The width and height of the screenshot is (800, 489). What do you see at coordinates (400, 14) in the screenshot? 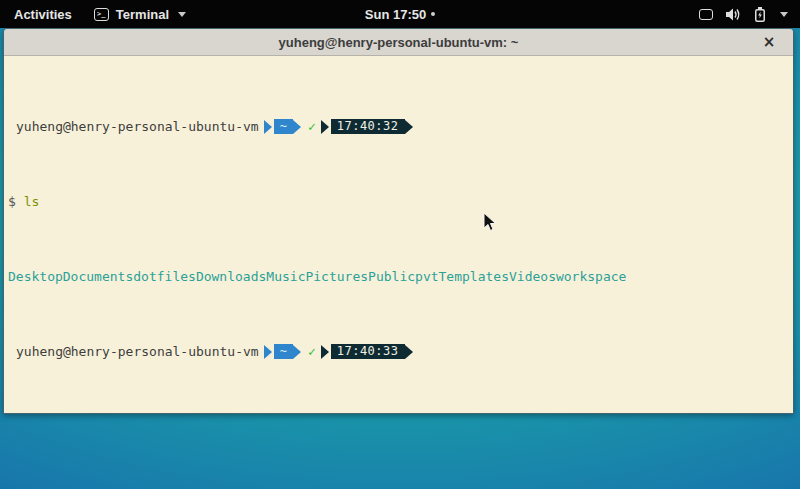
I see `clock-button: Sun 17:50` at bounding box center [400, 14].